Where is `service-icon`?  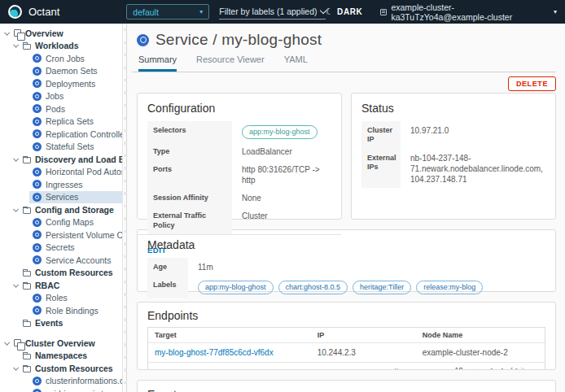
service-icon is located at coordinates (143, 41).